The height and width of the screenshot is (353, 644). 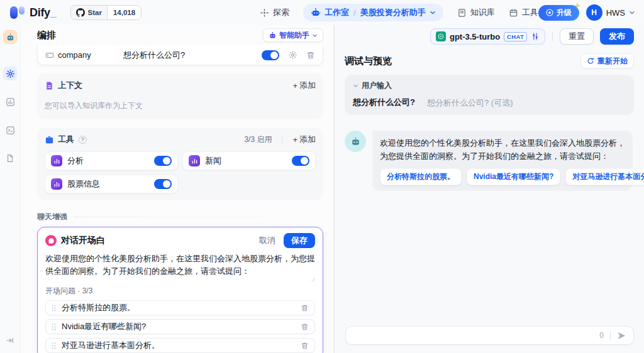 I want to click on variable-card: company 想分析什么公司?, so click(x=180, y=55).